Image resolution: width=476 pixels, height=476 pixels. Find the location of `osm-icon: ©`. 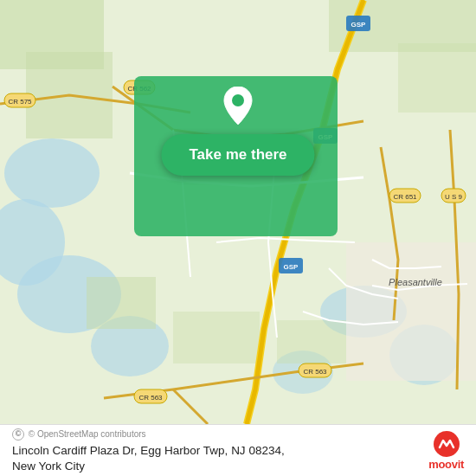

osm-icon: © is located at coordinates (18, 434).